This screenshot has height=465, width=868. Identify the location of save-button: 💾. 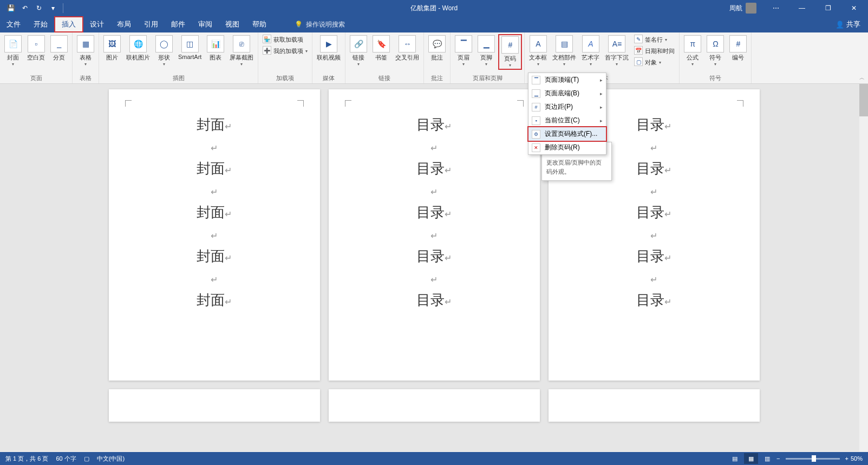
(11, 8).